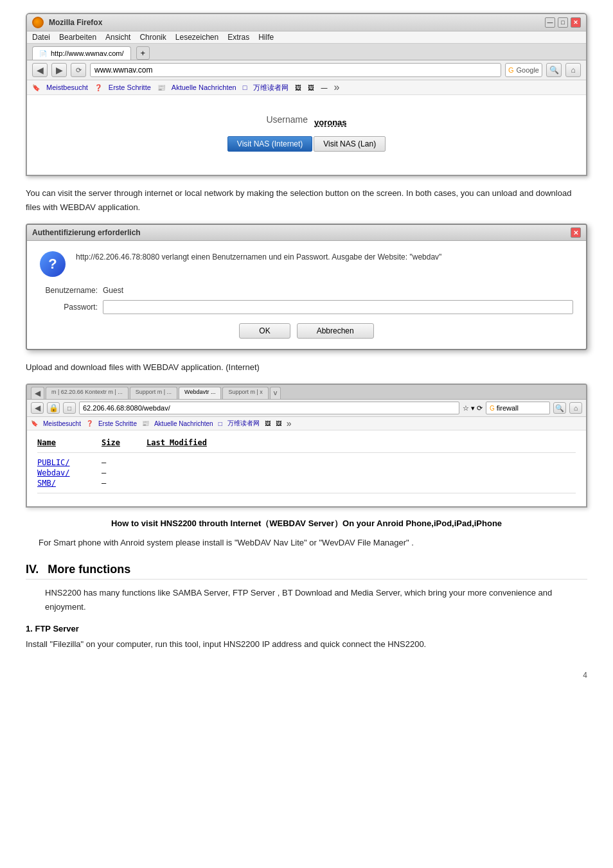 The image size is (613, 868). I want to click on webdav-bm-icon: 🔖, so click(35, 423).